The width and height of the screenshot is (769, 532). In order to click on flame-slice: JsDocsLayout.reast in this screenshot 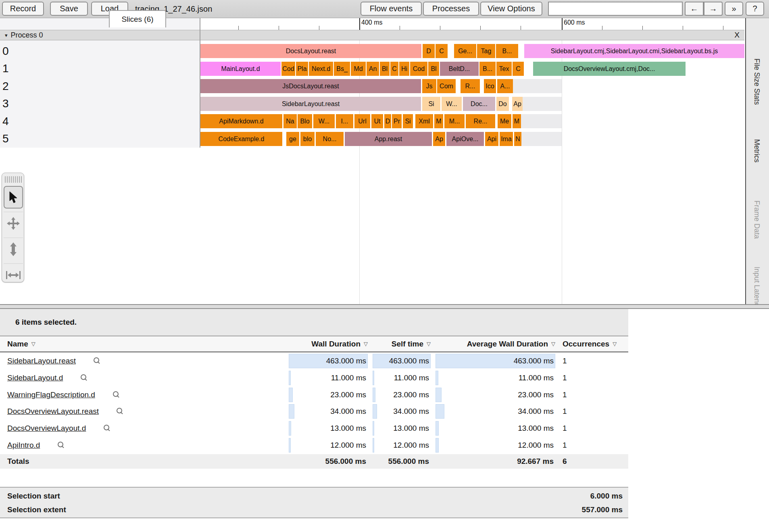, I will do `click(311, 86)`.